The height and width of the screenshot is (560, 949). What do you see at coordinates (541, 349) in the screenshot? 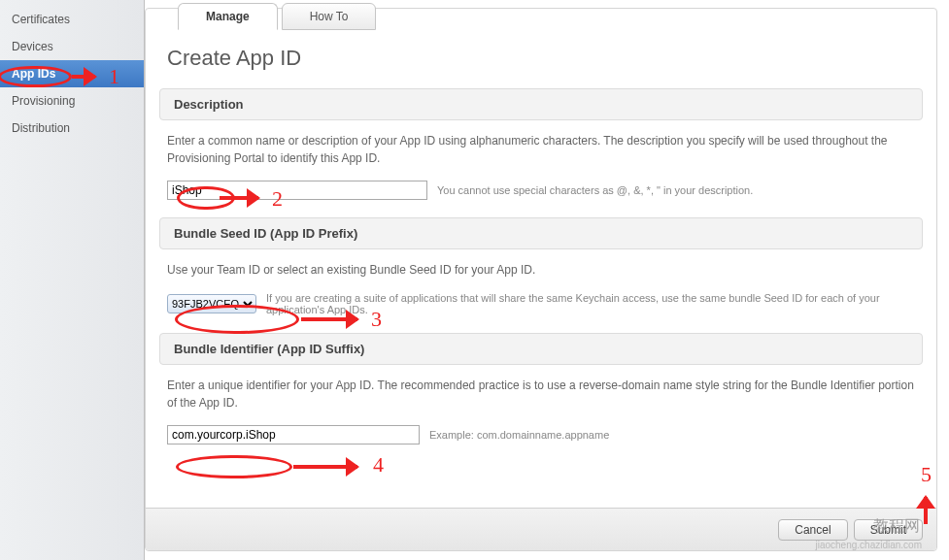
I see `section-suffix-header: Bundle Identifier (App ID Suffix)` at bounding box center [541, 349].